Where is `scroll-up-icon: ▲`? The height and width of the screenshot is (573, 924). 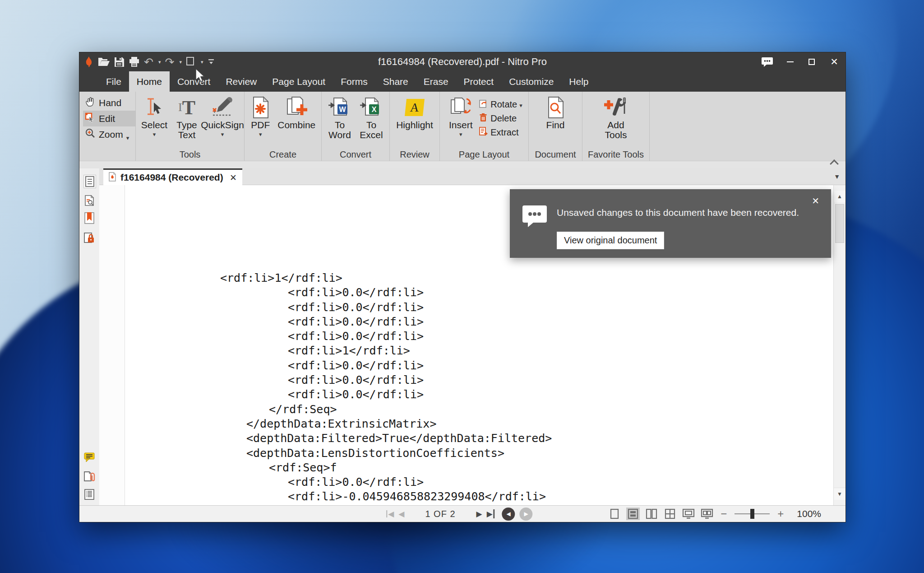
scroll-up-icon: ▲ is located at coordinates (840, 196).